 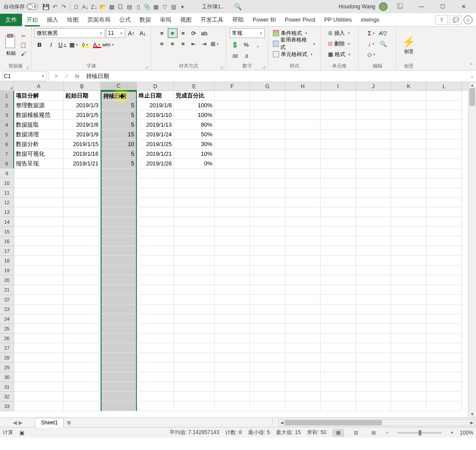 What do you see at coordinates (155, 368) in the screenshot?
I see `cell-D29` at bounding box center [155, 368].